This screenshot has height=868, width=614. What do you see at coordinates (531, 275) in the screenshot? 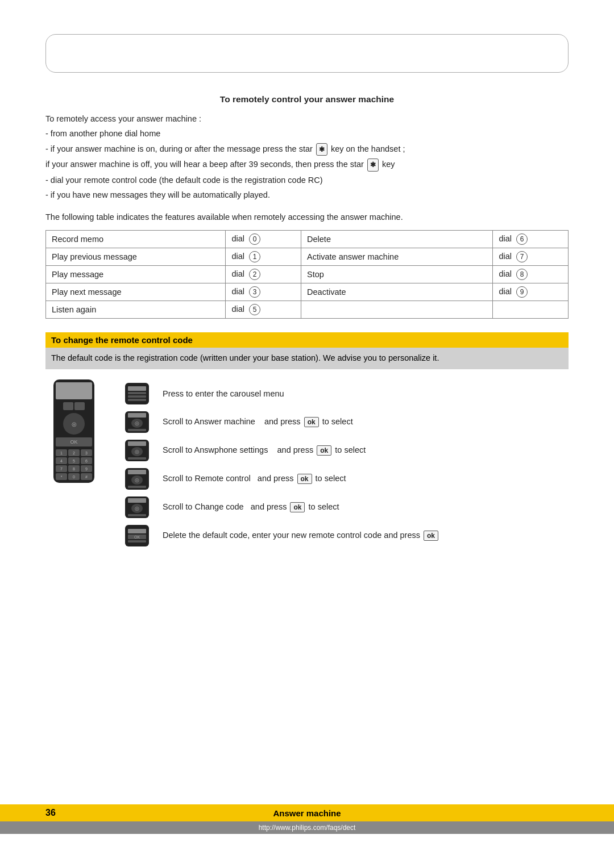
I see `dial-stop: dial 8` at bounding box center [531, 275].